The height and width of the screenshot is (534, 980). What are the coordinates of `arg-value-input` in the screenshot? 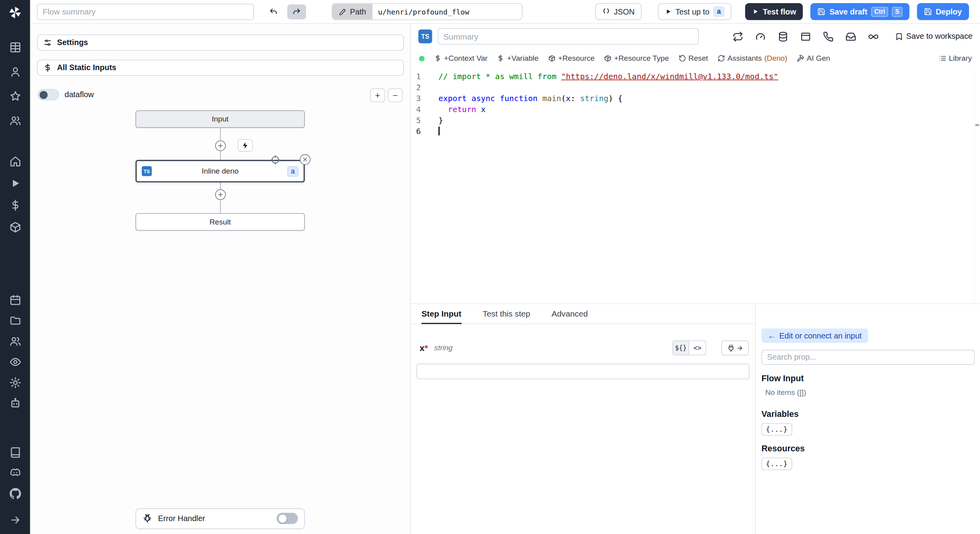 It's located at (583, 371).